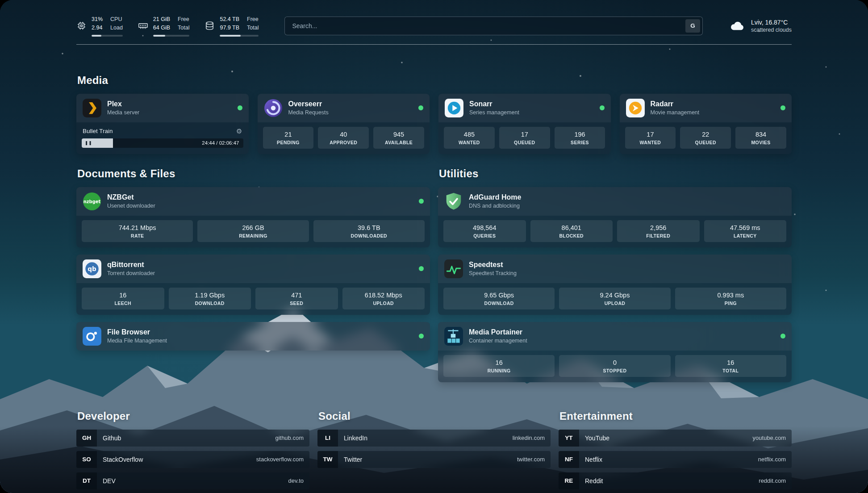 The width and height of the screenshot is (868, 493). Describe the element at coordinates (253, 336) in the screenshot. I see `card-header: File Browser Media File Management` at that location.